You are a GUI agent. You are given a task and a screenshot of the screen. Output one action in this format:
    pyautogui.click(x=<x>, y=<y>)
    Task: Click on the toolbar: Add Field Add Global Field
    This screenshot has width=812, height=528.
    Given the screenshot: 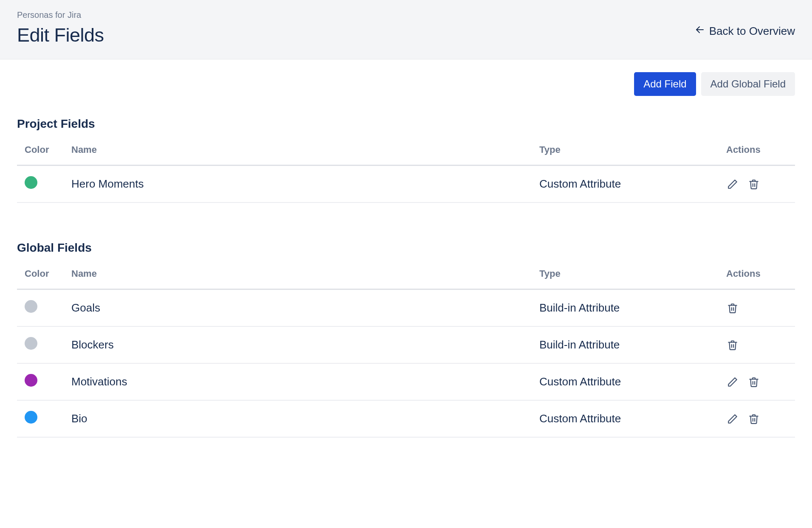 What is the action you would take?
    pyautogui.click(x=406, y=84)
    